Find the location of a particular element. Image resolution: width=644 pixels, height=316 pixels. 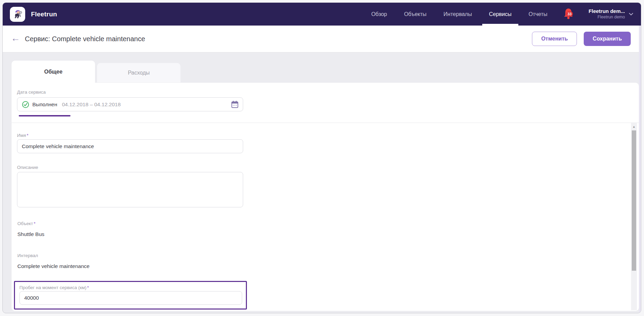

header-actions: Отменить Сохранить is located at coordinates (581, 39).